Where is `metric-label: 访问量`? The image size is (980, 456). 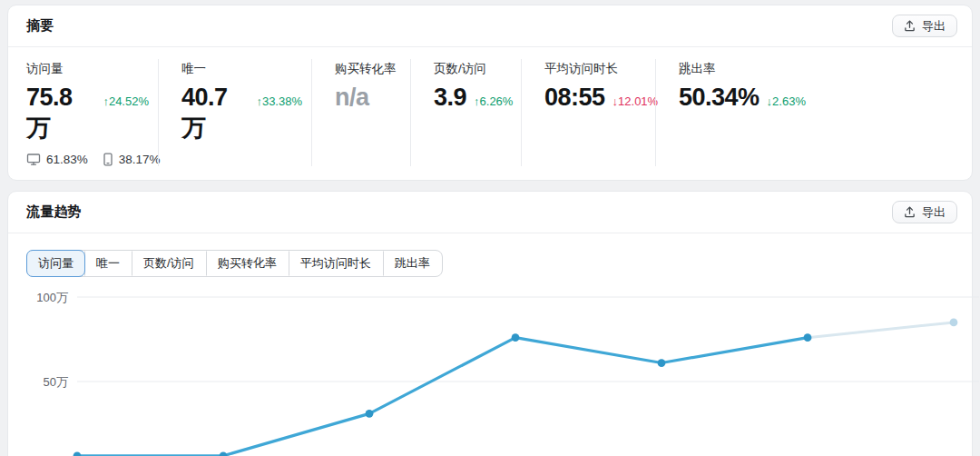 metric-label: 访问量 is located at coordinates (87, 69).